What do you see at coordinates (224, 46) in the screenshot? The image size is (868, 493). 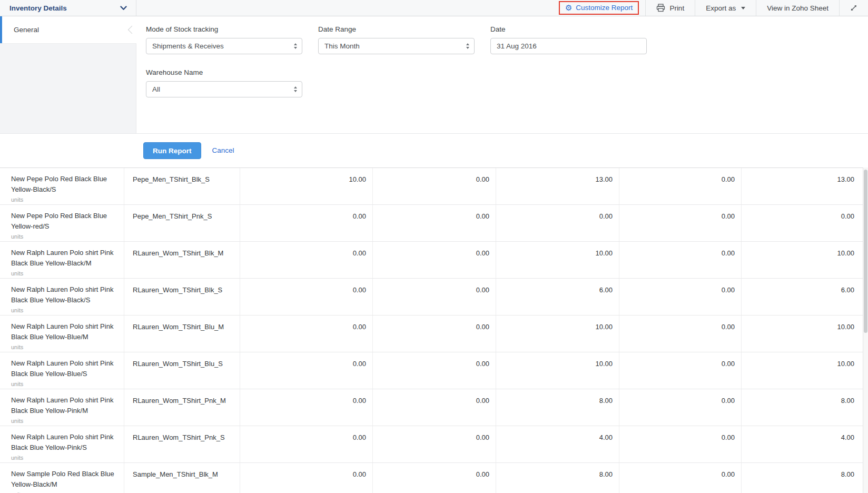 I see `stock-tracking-select: Shipments & Receives` at bounding box center [224, 46].